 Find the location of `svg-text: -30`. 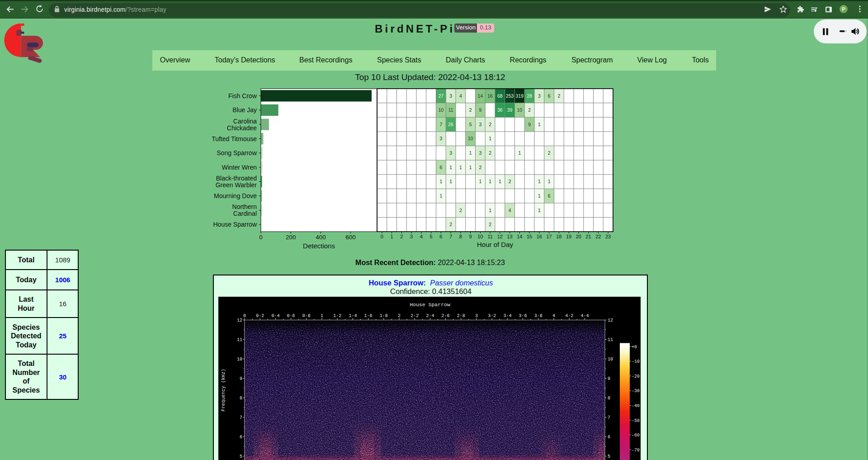

svg-text: -30 is located at coordinates (636, 391).